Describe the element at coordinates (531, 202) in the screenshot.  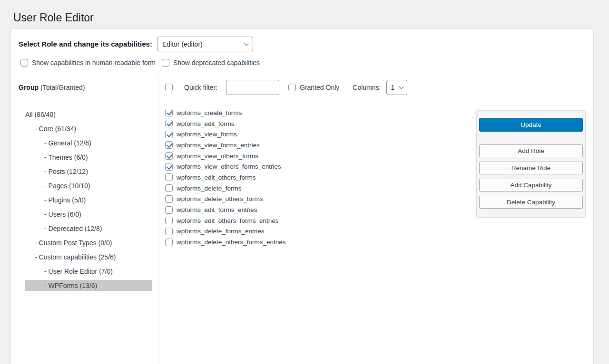
I see `delete-capability-button: Delete Capability` at that location.